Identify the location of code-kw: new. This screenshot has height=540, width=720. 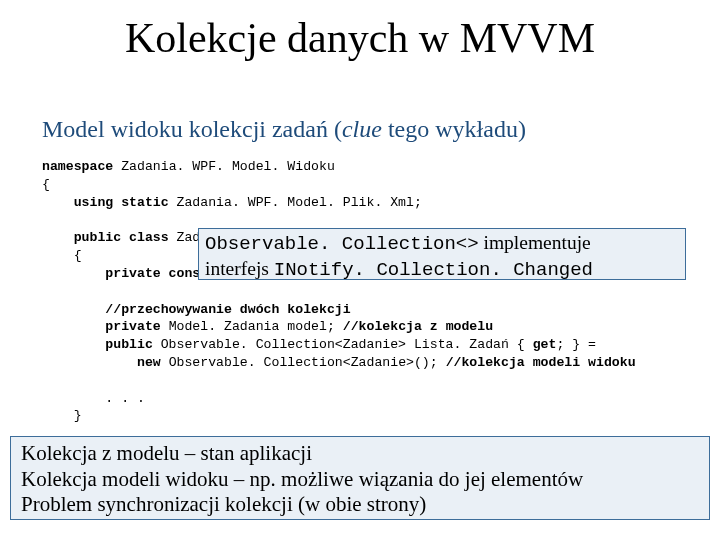
(149, 362).